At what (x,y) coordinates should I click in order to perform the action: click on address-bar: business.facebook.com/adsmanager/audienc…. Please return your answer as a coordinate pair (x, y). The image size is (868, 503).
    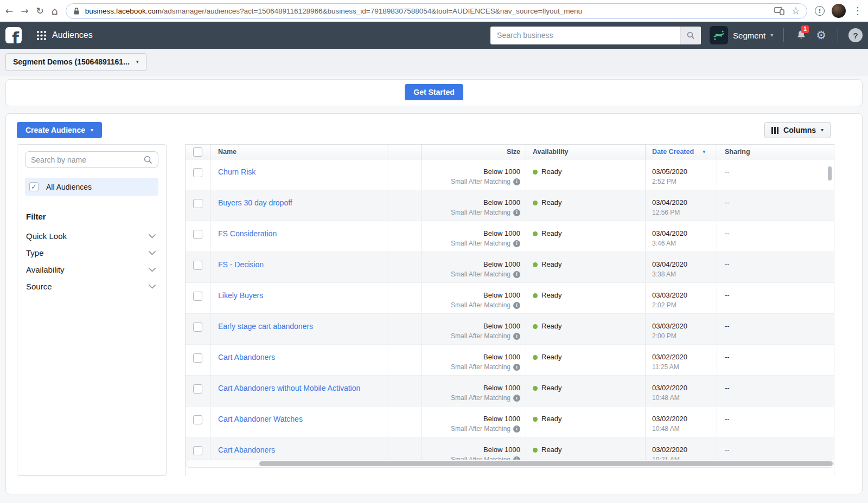
    Looking at the image, I should click on (436, 11).